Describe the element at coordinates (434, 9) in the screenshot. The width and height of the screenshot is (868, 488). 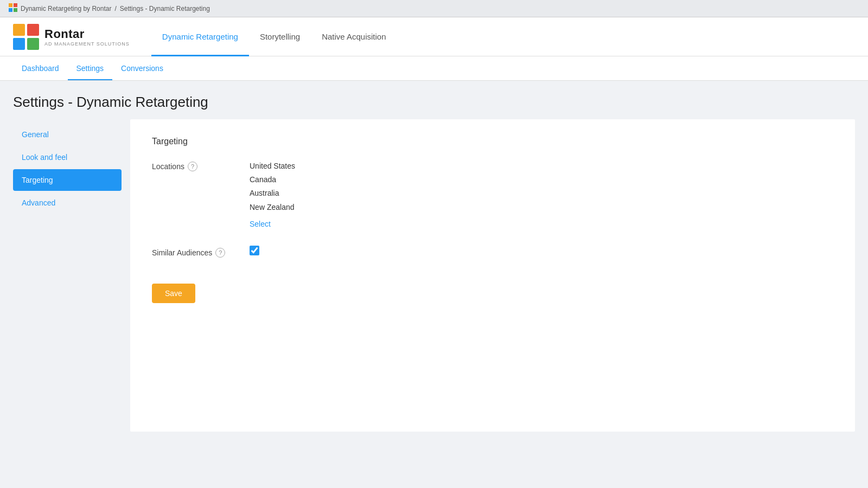
I see `browser-bar: Dynamic Retargeting by Rontar / Settings…` at that location.